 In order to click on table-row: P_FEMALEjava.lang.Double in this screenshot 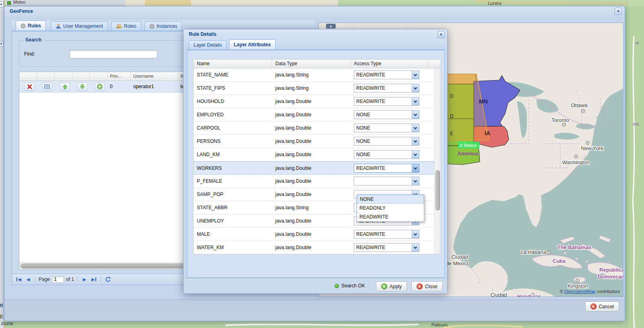, I will do `click(314, 181)`.